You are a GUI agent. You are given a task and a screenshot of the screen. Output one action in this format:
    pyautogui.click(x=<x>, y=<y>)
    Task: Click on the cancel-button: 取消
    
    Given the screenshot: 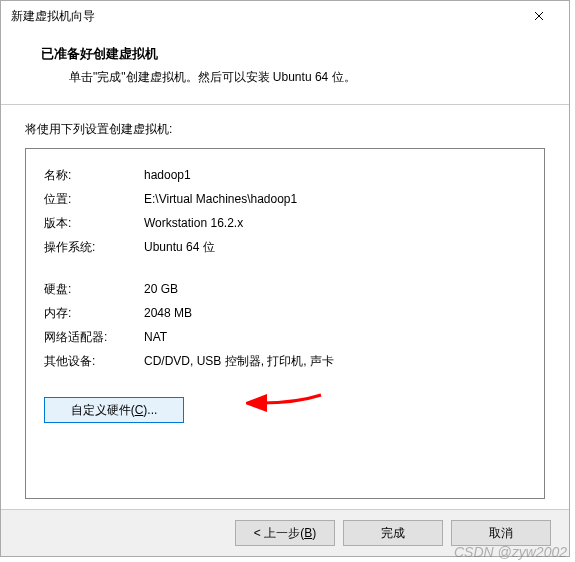 What is the action you would take?
    pyautogui.click(x=501, y=533)
    